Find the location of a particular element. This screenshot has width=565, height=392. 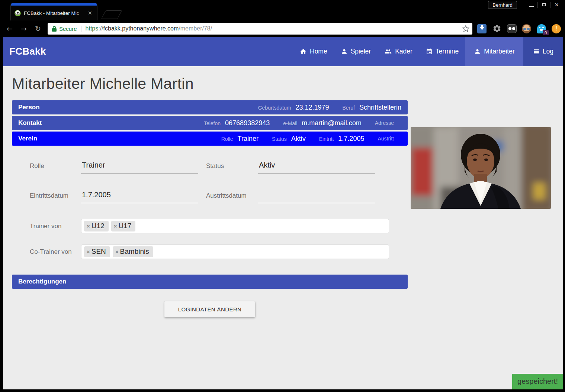

status-label: Status is located at coordinates (232, 168).